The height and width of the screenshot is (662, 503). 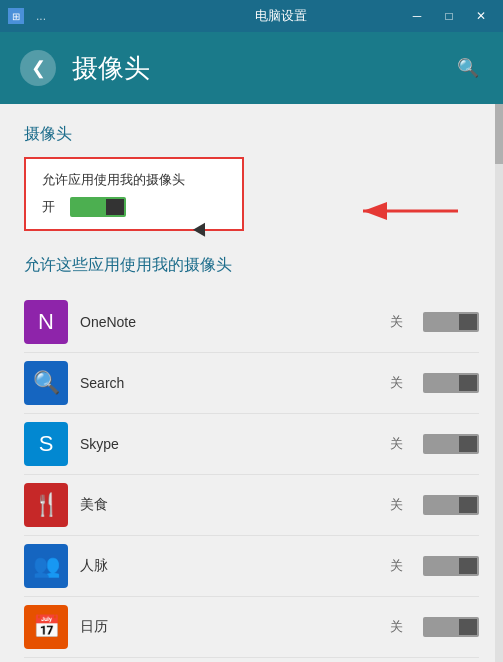 I want to click on back-button: ❮, so click(x=38, y=68).